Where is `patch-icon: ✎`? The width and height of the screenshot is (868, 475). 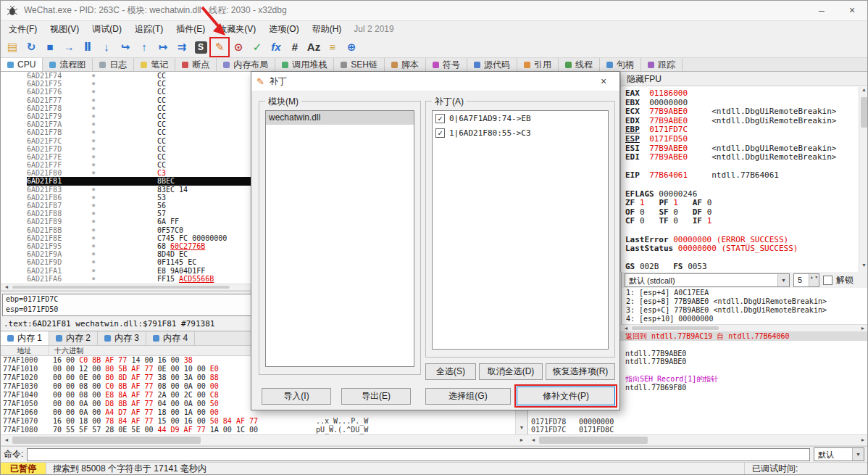 patch-icon: ✎ is located at coordinates (220, 47).